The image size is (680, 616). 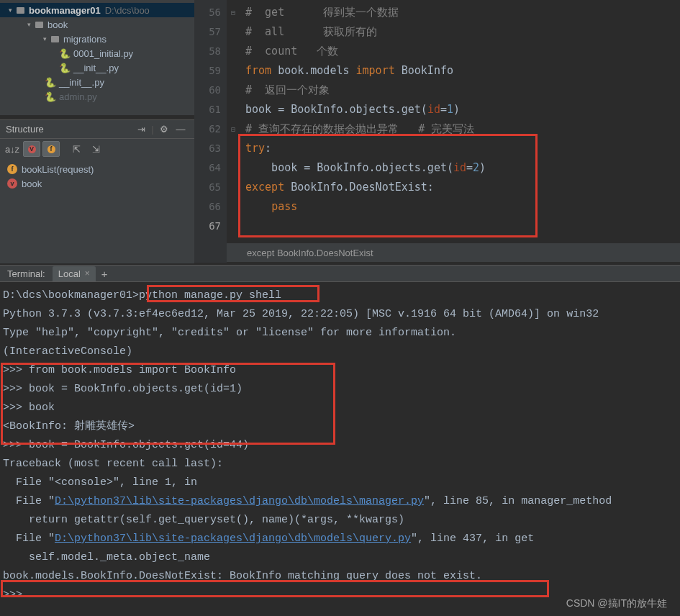 What do you see at coordinates (96, 149) in the screenshot?
I see `collapse-all-icon: ⇲` at bounding box center [96, 149].